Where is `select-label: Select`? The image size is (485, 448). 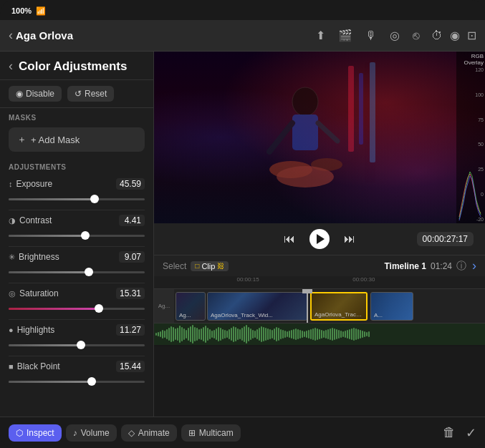
select-label: Select is located at coordinates (175, 266).